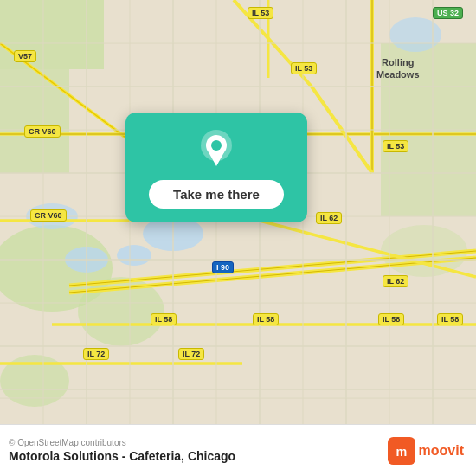 The height and width of the screenshot is (476, 476). I want to click on svg-text: m, so click(402, 452).